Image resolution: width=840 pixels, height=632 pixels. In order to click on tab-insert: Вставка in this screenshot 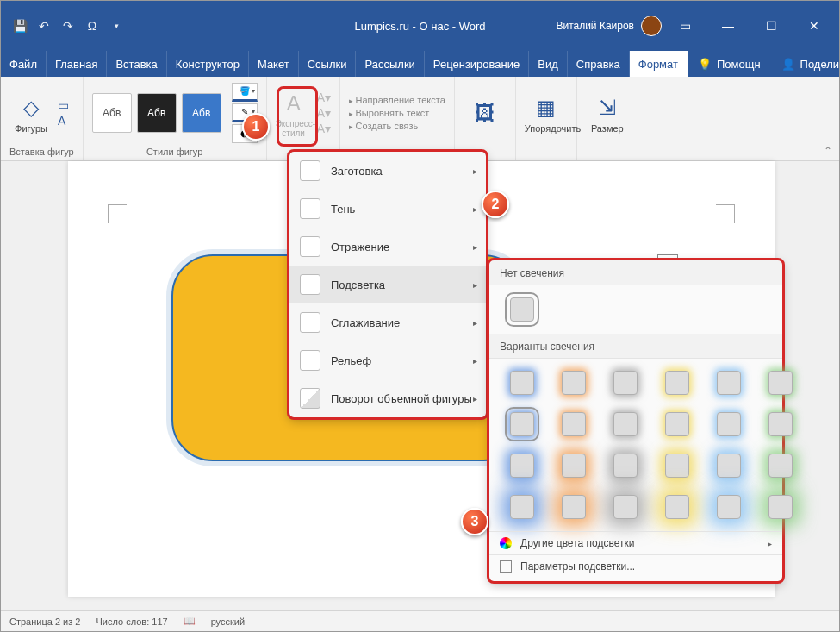, I will do `click(136, 64)`.